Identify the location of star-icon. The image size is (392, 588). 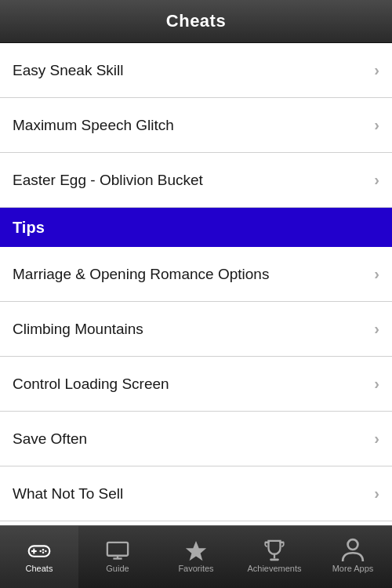
(196, 551).